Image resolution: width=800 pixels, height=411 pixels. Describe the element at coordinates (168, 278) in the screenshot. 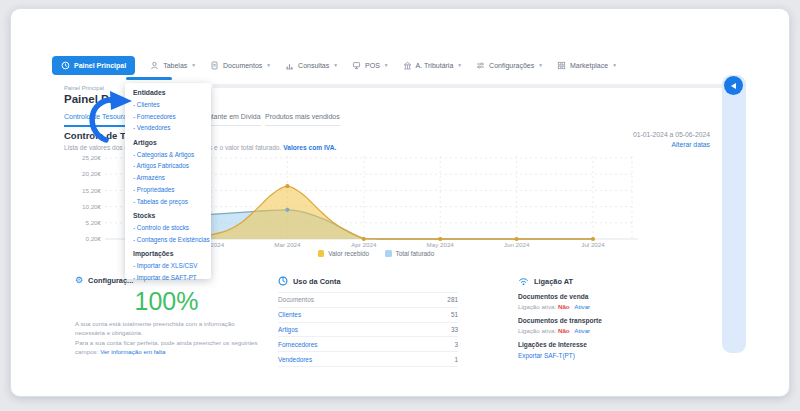

I see `menu-item-importar-saft-pt: - Importar de SAFT-PT` at that location.